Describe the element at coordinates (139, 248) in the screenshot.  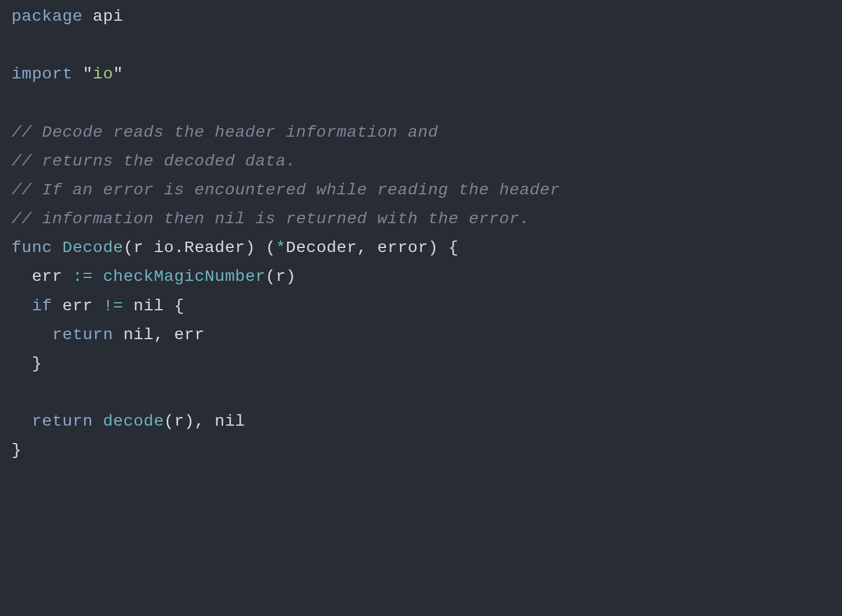
I see `param-name: r` at that location.